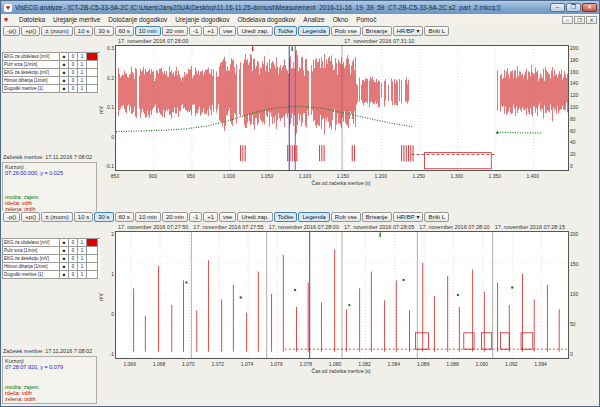 The height and width of the screenshot is (407, 600). What do you see at coordinates (574, 8) in the screenshot?
I see `maximize-icon: ❐` at bounding box center [574, 8].